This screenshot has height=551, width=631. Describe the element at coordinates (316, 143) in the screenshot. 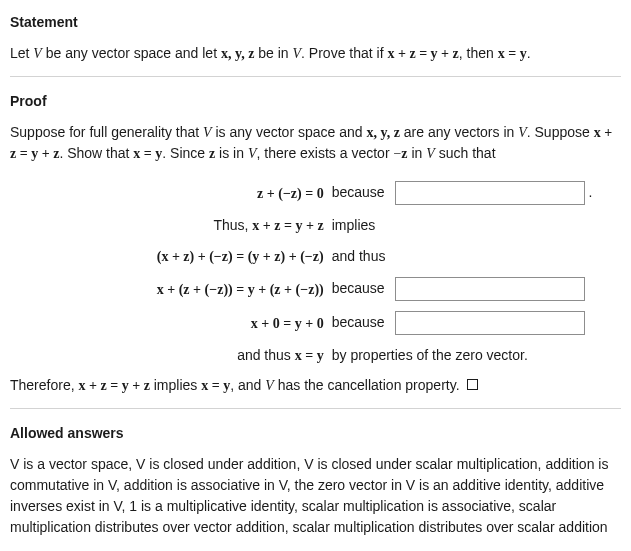

I see `proof-intro: Suppose for full generality that V is an…` at that location.